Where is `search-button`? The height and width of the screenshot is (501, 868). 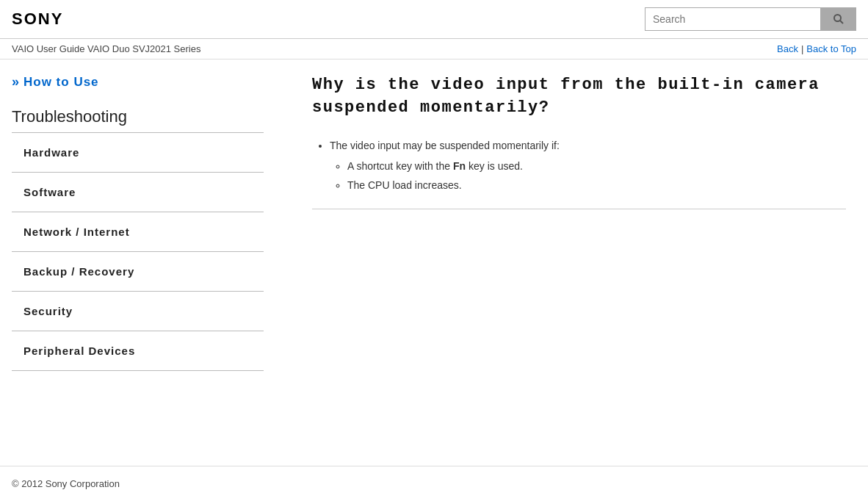 search-button is located at coordinates (839, 19).